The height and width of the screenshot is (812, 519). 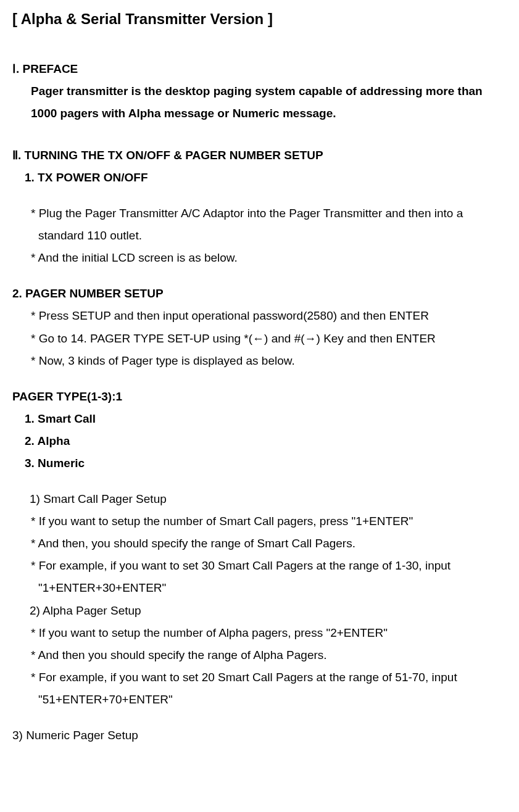 I want to click on setup-2-line: * For example, if you want to set 20 Sma…, so click(x=259, y=689).